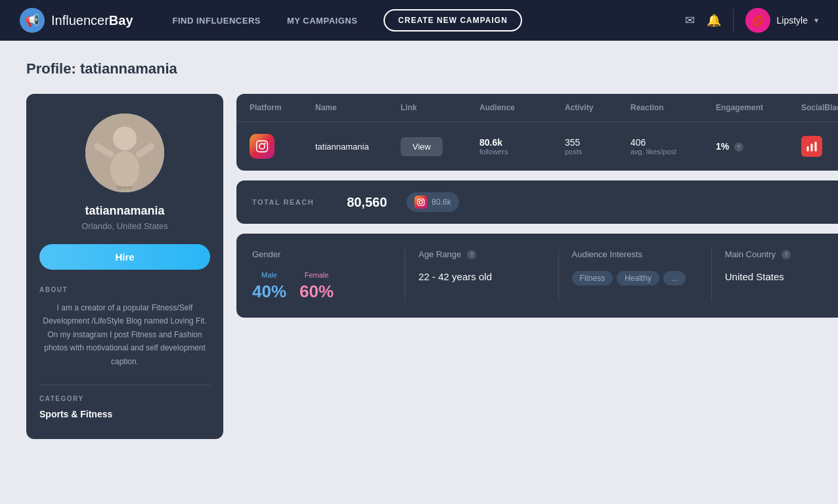 The height and width of the screenshot is (504, 838). Describe the element at coordinates (125, 153) in the screenshot. I see `profile-avatar: fitness` at that location.